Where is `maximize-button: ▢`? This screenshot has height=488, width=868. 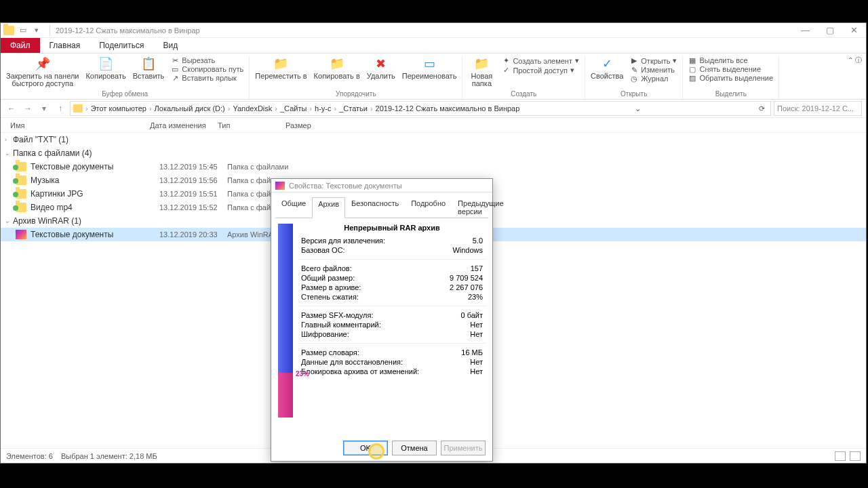 maximize-button: ▢ is located at coordinates (830, 30).